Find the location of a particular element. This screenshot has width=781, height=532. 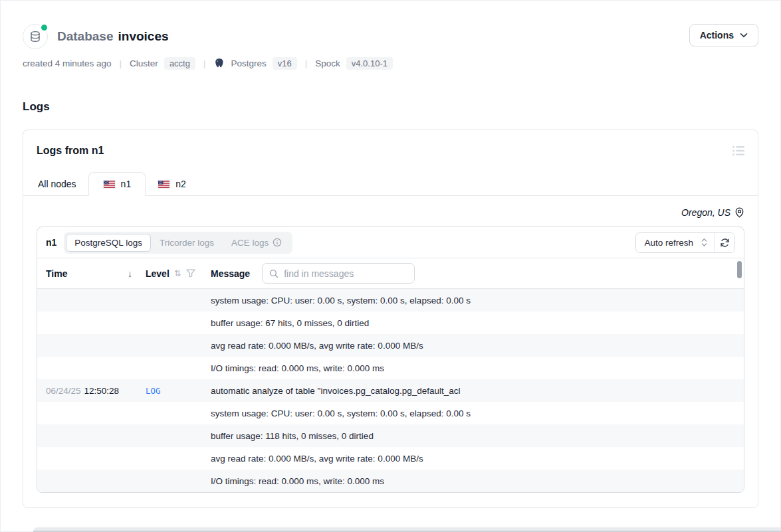

chevron-down-icon is located at coordinates (744, 35).